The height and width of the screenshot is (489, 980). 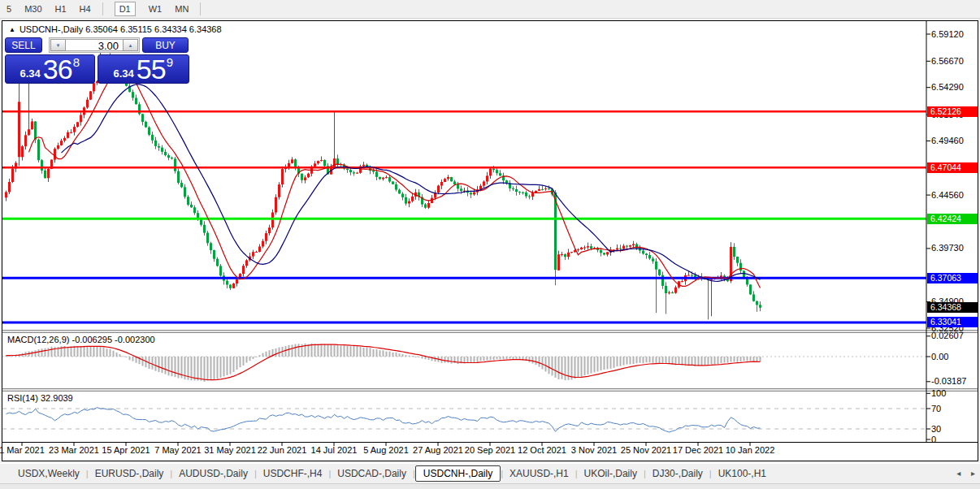 What do you see at coordinates (130, 474) in the screenshot?
I see `chart-tab-eurusd-daily: EURUSD-,Daily` at bounding box center [130, 474].